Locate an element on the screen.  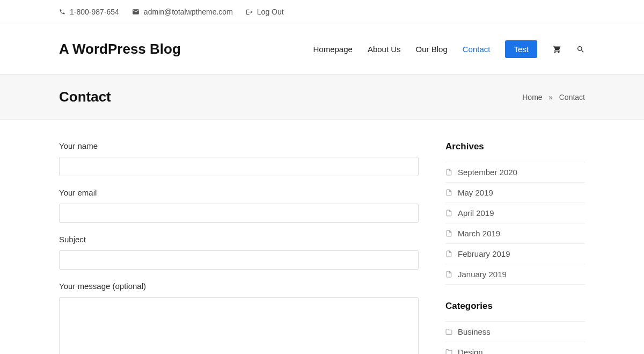
archive-link: September 2020 is located at coordinates (487, 172).